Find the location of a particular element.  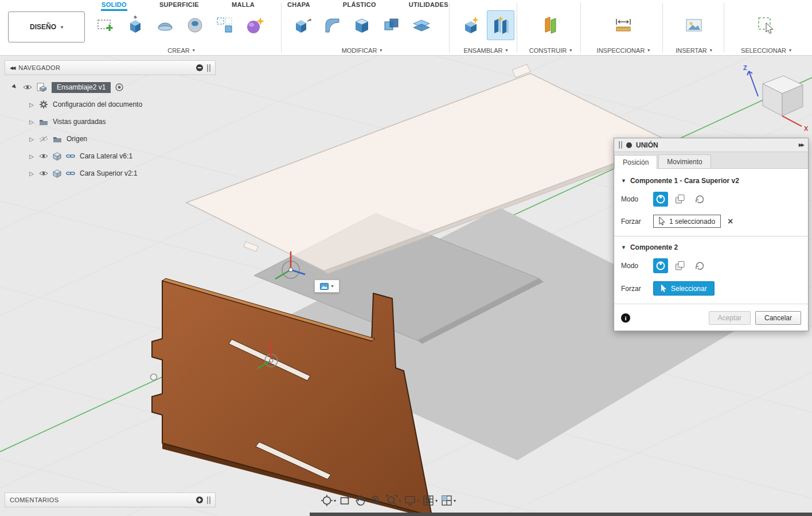

snap-label: Forzar is located at coordinates (637, 289).